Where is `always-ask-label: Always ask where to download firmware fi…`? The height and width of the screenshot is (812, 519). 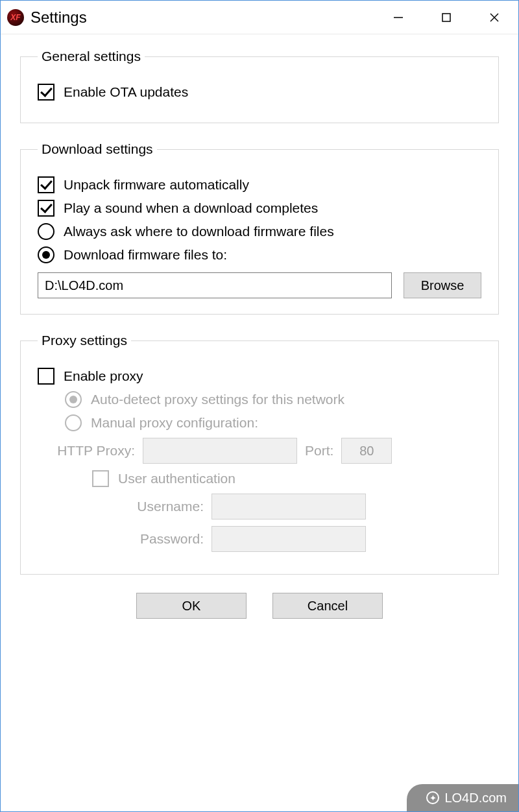
always-ask-label: Always ask where to download firmware fi… is located at coordinates (199, 231).